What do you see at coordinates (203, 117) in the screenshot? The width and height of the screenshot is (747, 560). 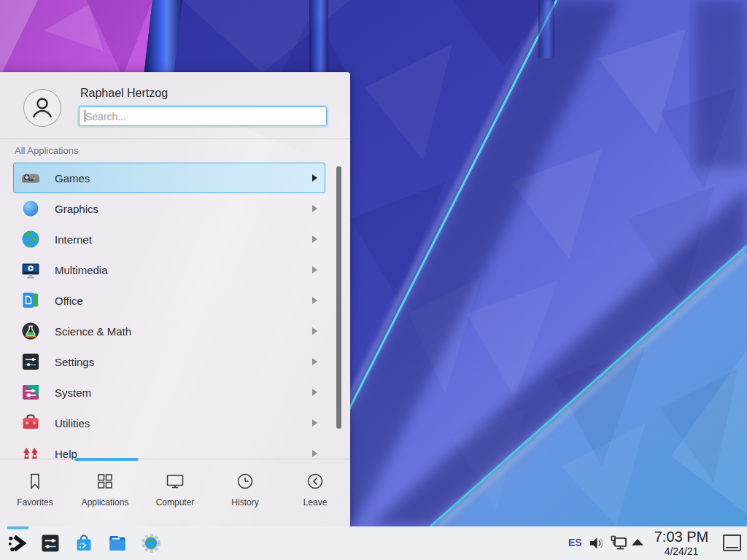 I see `search-input` at bounding box center [203, 117].